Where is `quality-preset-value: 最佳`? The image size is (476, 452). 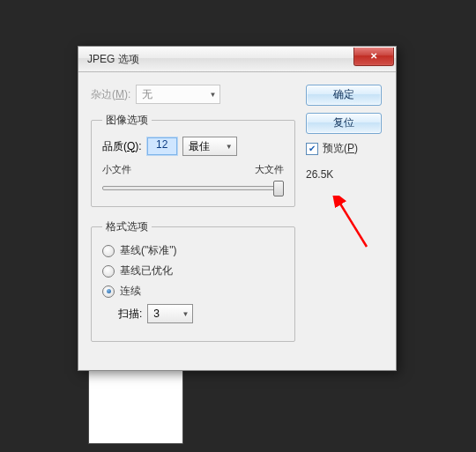
quality-preset-value: 最佳 is located at coordinates (199, 146).